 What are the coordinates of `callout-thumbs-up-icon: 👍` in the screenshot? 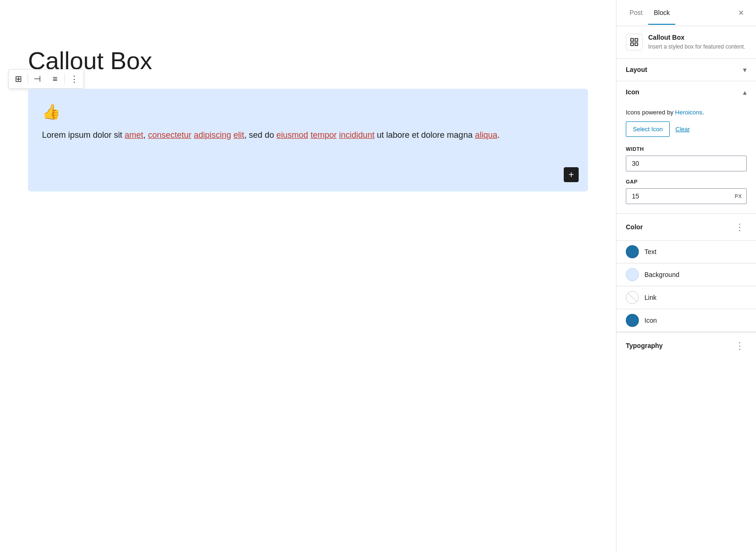 It's located at (308, 112).